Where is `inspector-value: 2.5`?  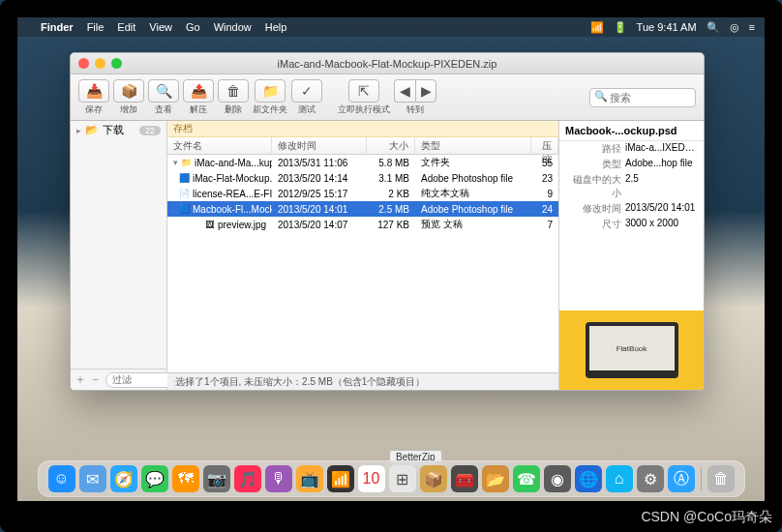 inspector-value: 2.5 is located at coordinates (662, 187).